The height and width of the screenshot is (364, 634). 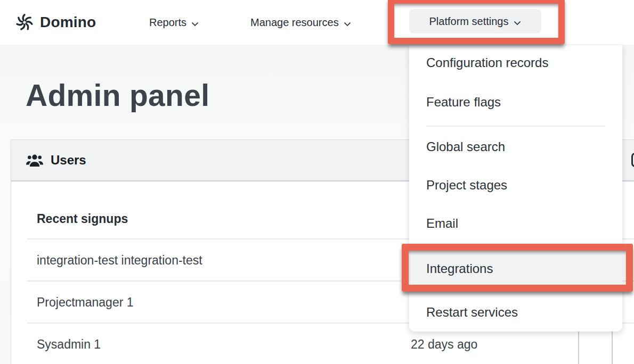 What do you see at coordinates (516, 63) in the screenshot?
I see `menu-item-configuration-records: Configuration records` at bounding box center [516, 63].